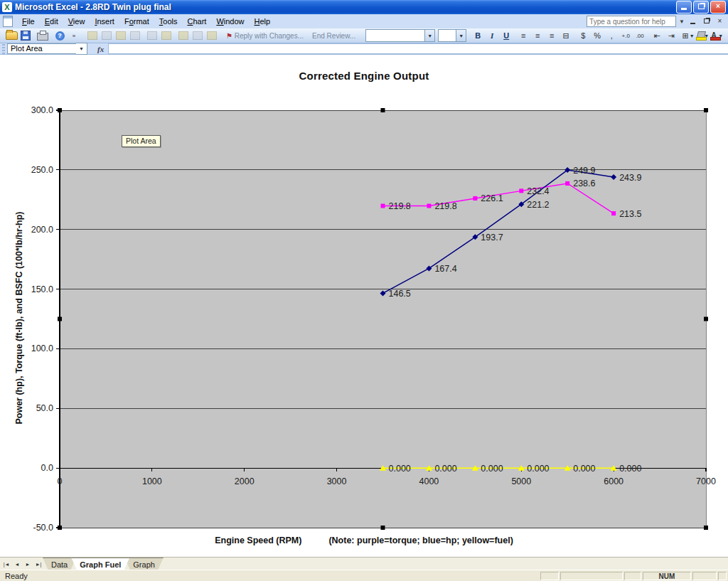 The width and height of the screenshot is (728, 581). What do you see at coordinates (552, 36) in the screenshot?
I see `align-right-button: ≡` at bounding box center [552, 36].